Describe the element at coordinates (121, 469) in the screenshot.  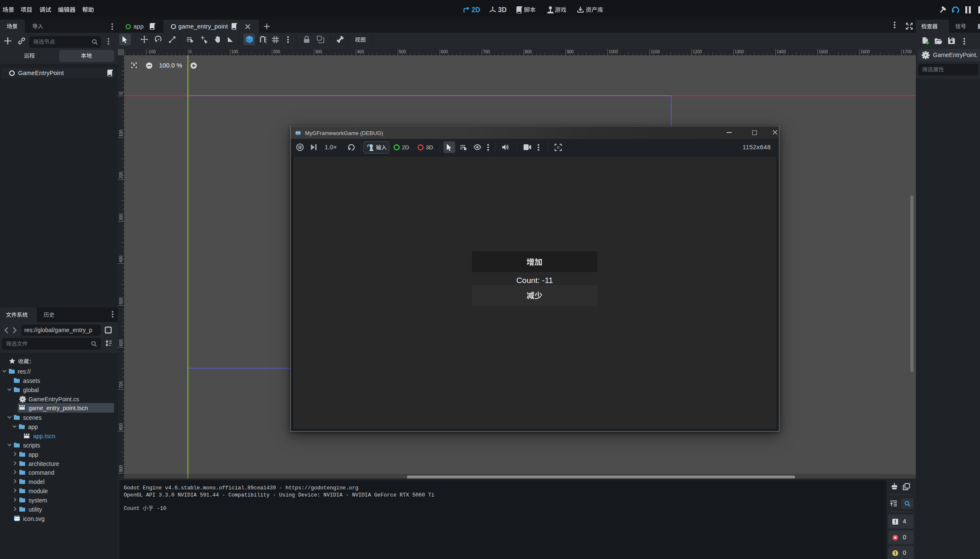
I see `svg-text: 900` at that location.